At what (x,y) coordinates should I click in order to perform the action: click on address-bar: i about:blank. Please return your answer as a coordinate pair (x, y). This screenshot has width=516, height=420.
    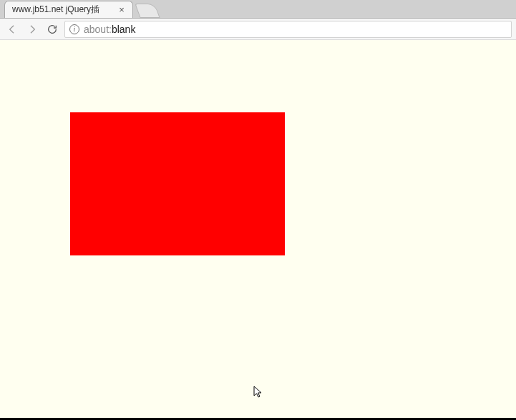
    Looking at the image, I should click on (288, 29).